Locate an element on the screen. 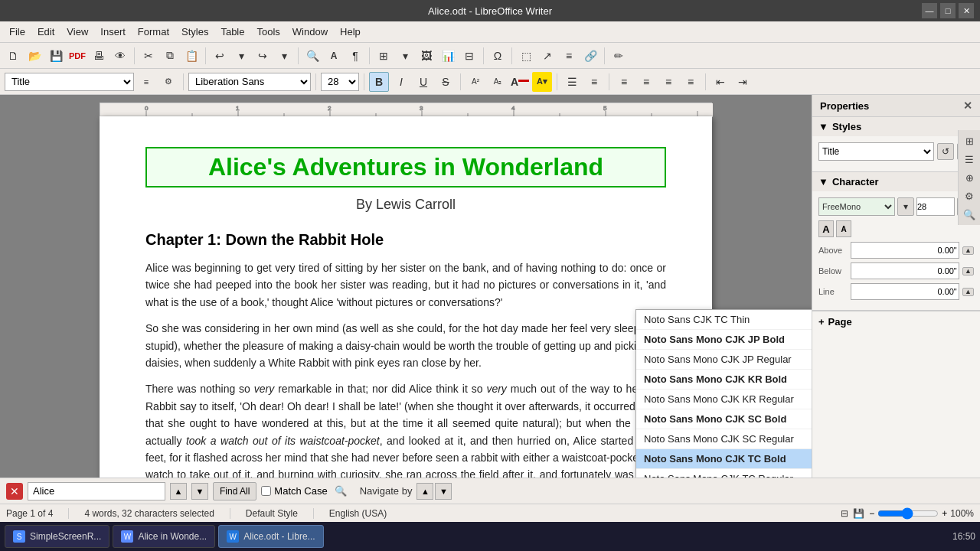 The width and height of the screenshot is (980, 551). menu-file: File is located at coordinates (17, 32).